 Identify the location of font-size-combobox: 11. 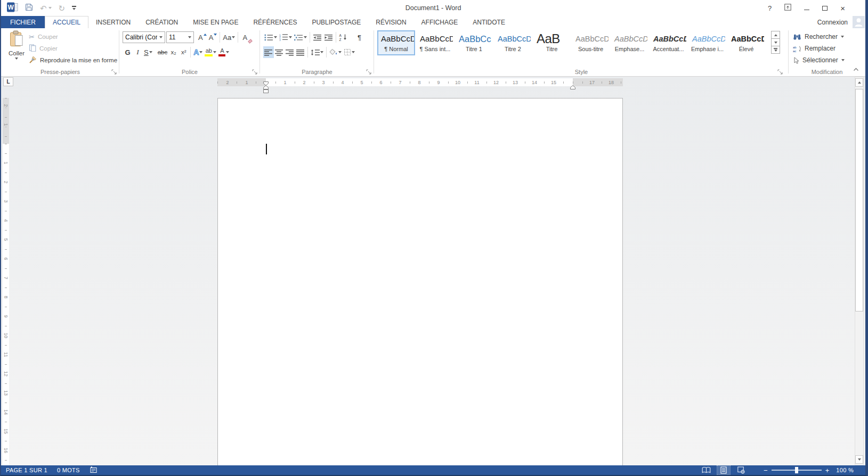
(180, 37).